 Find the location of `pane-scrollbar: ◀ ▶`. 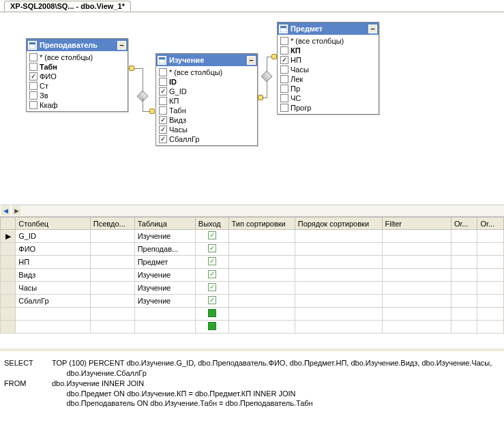

pane-scrollbar: ◀ ▶ is located at coordinates (252, 211).